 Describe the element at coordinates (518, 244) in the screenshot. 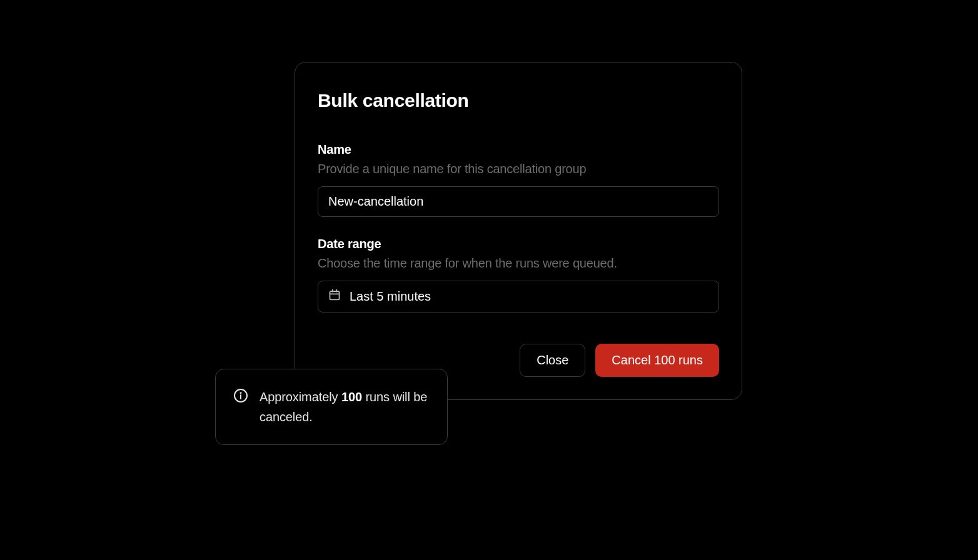

I see `date-range-label: Date range` at that location.